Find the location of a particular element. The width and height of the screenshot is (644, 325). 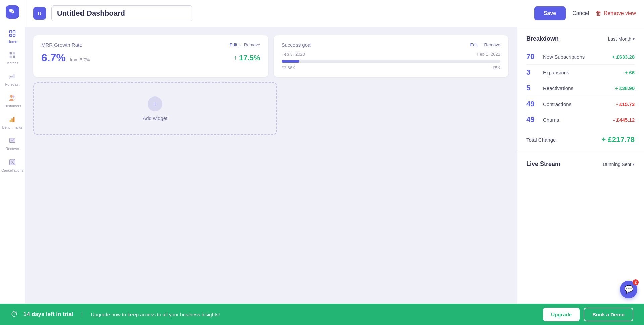

breakdown-count-1: 3 is located at coordinates (532, 72).